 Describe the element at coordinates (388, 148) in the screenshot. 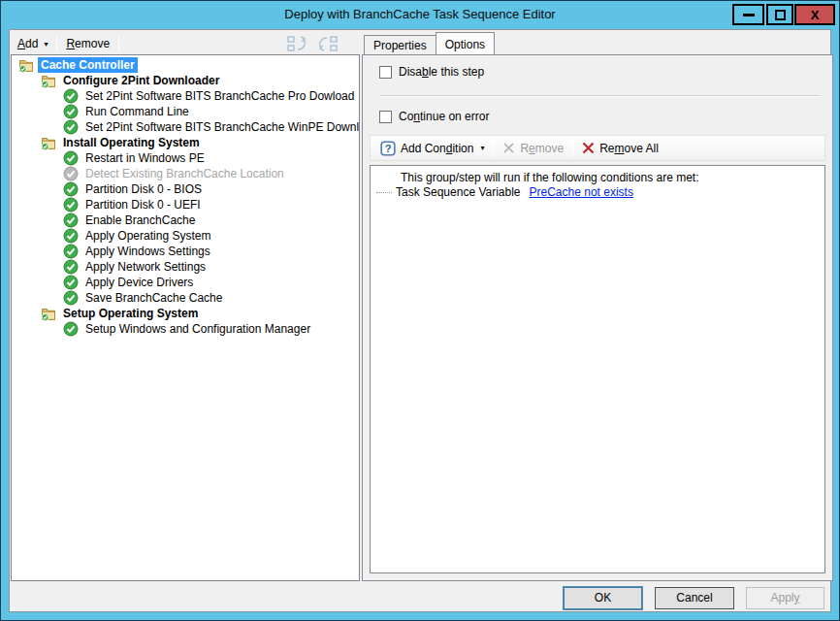

I see `condition-help-icon: ?` at that location.